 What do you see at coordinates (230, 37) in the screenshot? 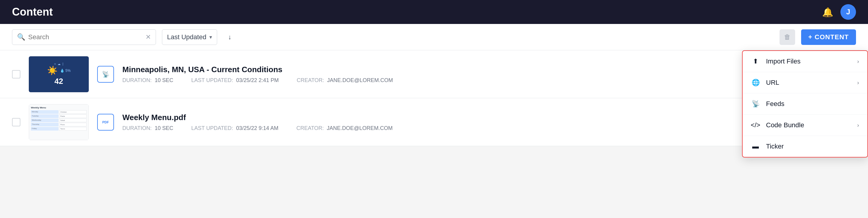
I see `sort-direction-button: ↓` at bounding box center [230, 37].